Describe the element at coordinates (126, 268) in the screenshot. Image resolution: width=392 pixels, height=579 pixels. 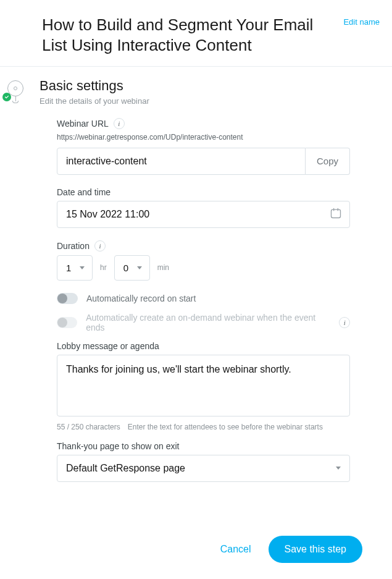
I see `duration-minutes-value: 0` at that location.